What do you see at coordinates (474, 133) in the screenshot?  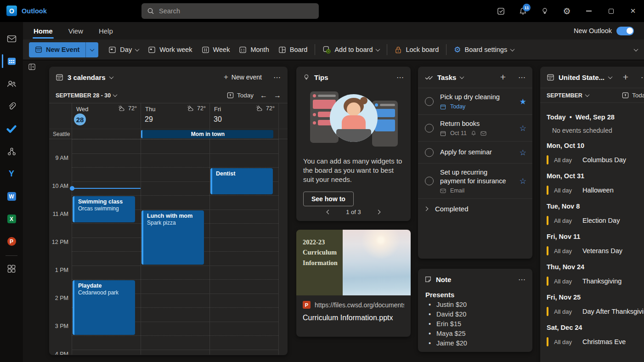 I see `reminder-bell-icon` at bounding box center [474, 133].